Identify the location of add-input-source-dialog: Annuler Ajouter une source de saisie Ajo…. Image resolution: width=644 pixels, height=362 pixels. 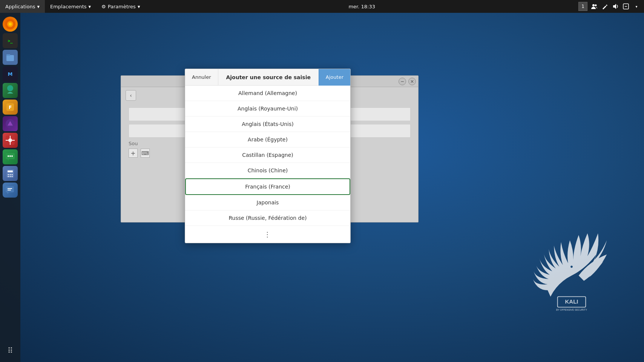
(268, 156).